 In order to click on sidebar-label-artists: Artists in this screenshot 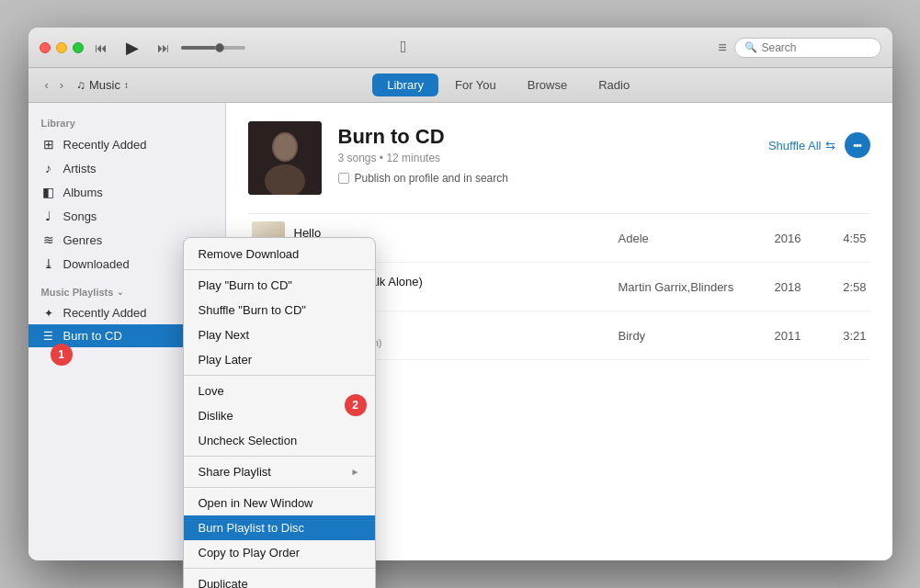, I will do `click(80, 169)`.